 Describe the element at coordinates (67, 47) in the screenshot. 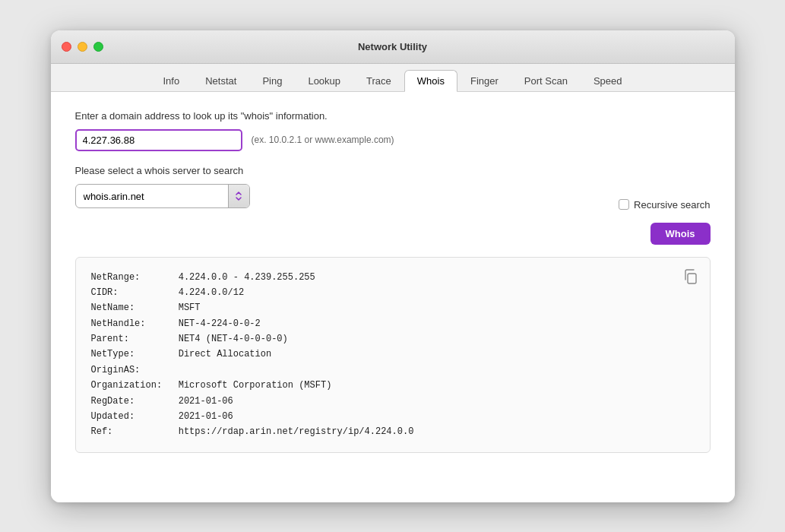

I see `close-button` at that location.